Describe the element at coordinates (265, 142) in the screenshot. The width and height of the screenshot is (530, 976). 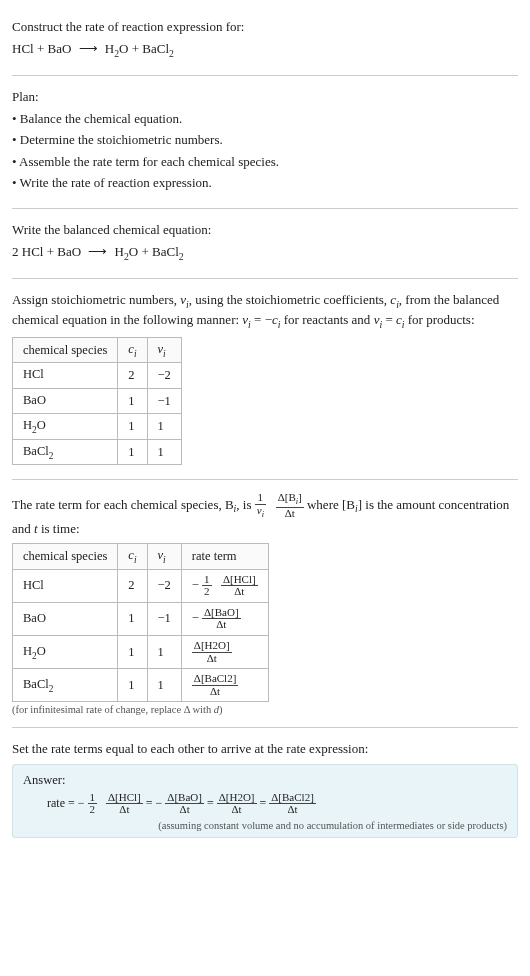
I see `plan-section: Plan: • Balance the chemical equation. •…` at that location.